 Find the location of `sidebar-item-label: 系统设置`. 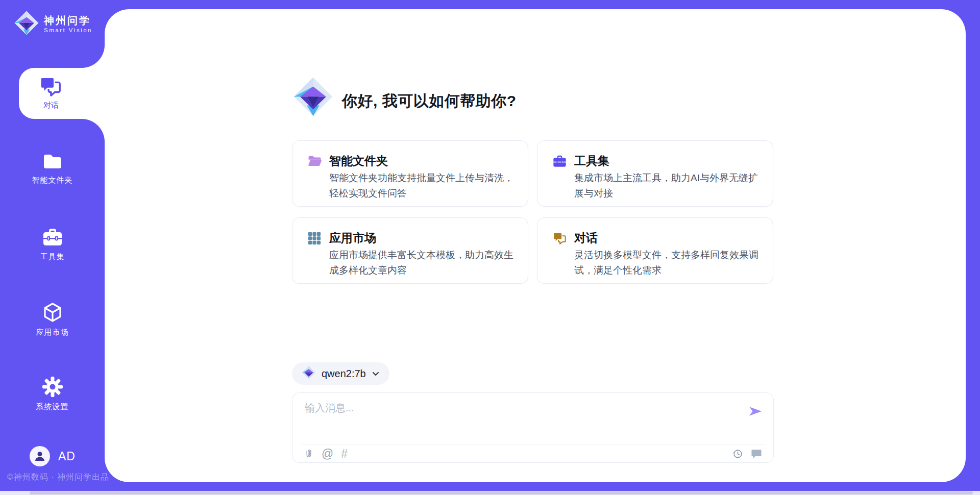

sidebar-item-label: 系统设置 is located at coordinates (53, 407).